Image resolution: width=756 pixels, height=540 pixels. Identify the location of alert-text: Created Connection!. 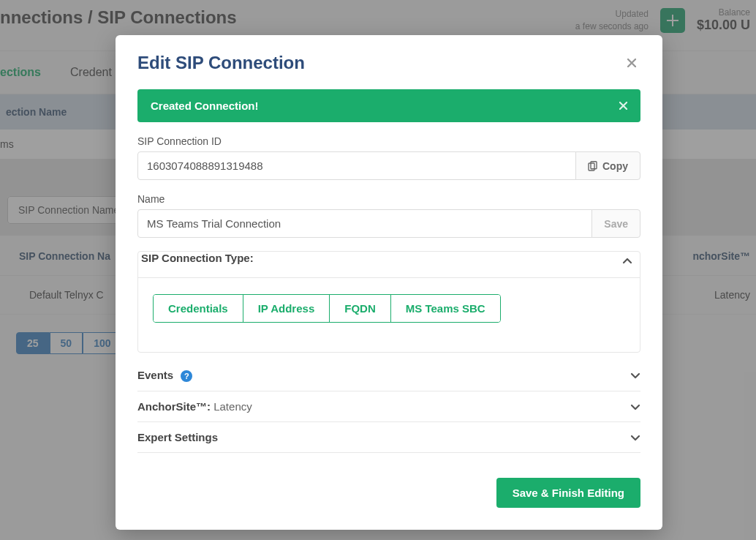
(205, 105).